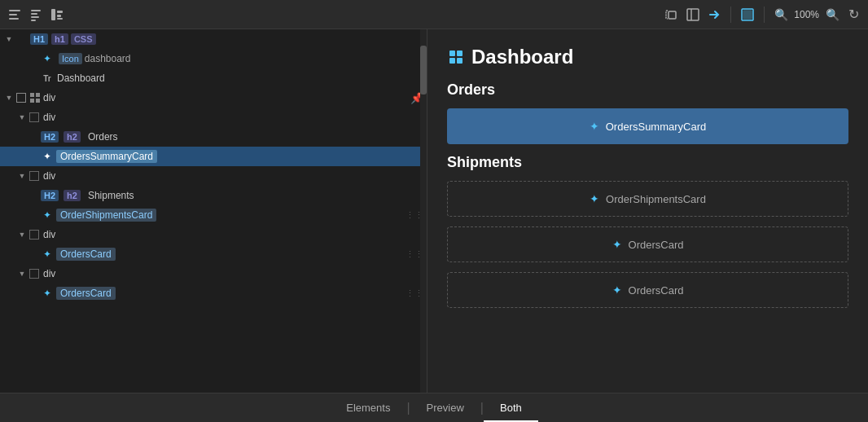 The height and width of the screenshot is (422, 868). I want to click on scroll-thumb, so click(423, 70).